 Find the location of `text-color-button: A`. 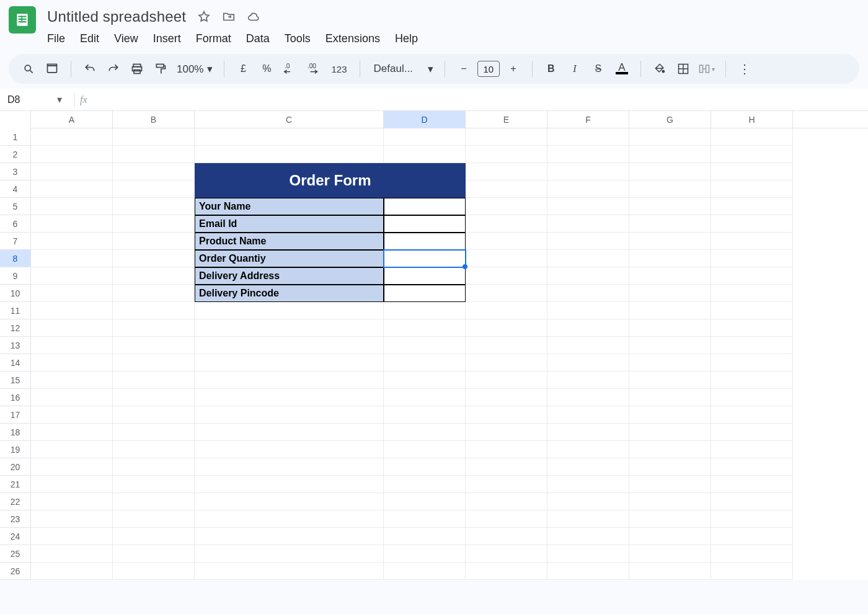

text-color-button: A is located at coordinates (622, 69).